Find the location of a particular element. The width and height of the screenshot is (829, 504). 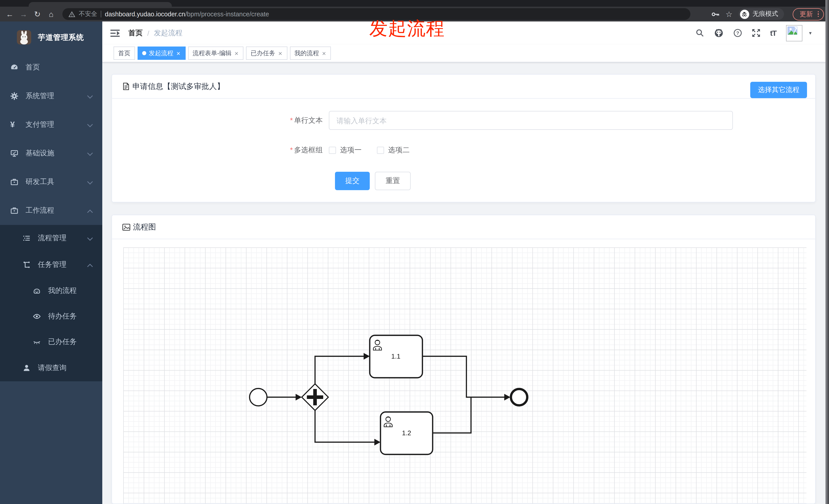

search-icon is located at coordinates (700, 33).